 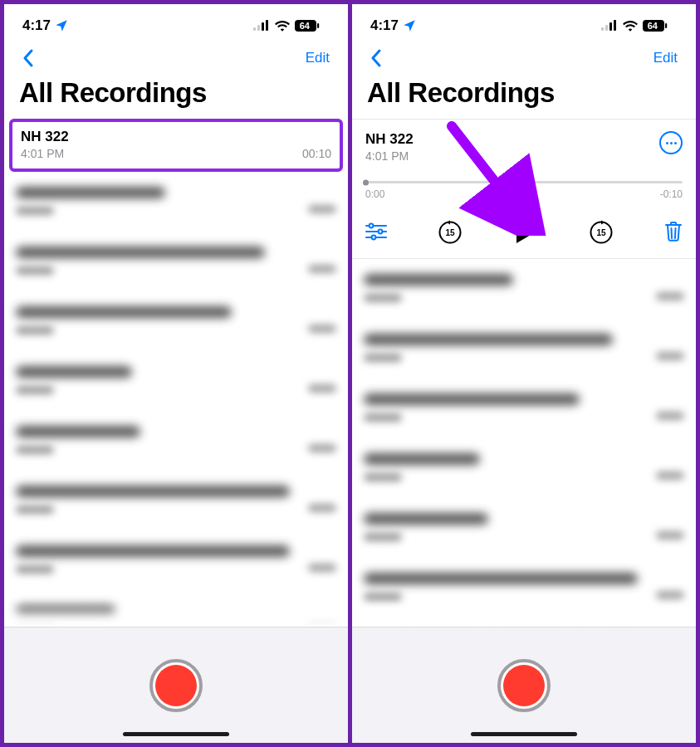 I want to click on recording-duration: 00:10, so click(x=317, y=154).